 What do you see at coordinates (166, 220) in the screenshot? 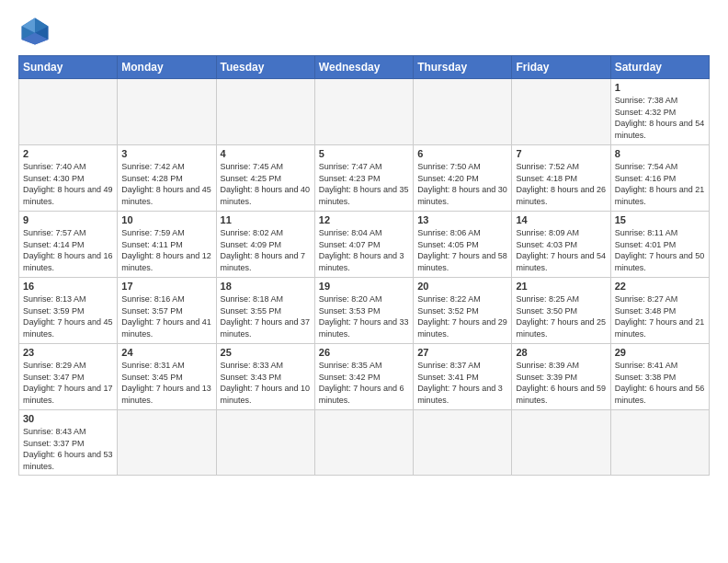
I see `day-number: 10` at bounding box center [166, 220].